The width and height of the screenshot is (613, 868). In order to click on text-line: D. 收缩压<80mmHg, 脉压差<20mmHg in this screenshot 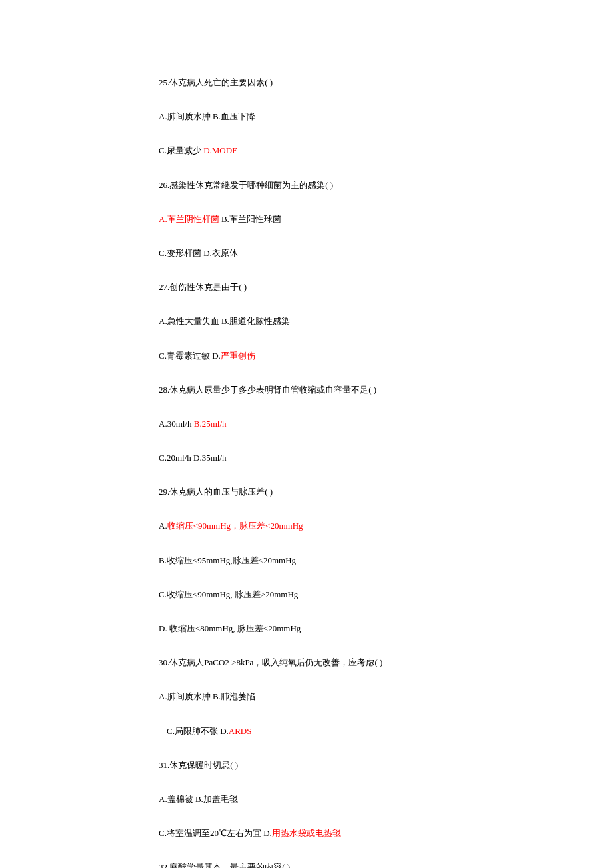, I will do `click(386, 629)`.